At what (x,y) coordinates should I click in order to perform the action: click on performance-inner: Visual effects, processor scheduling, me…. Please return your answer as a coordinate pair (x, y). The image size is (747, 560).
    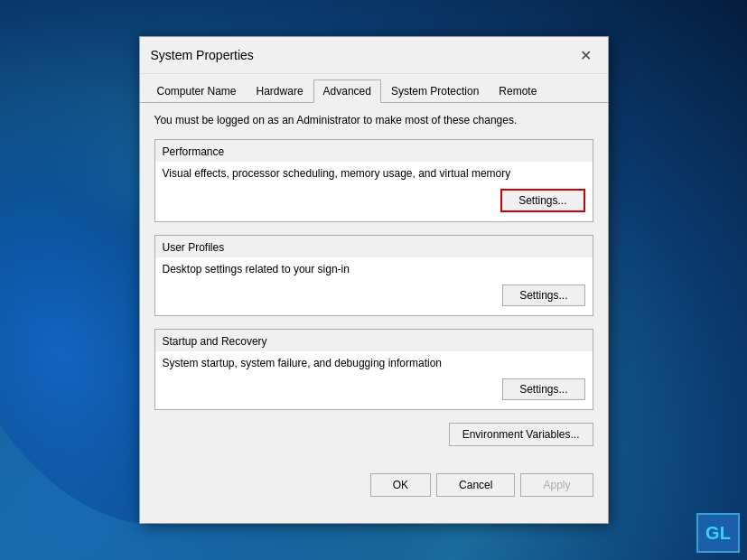
    Looking at the image, I should click on (374, 191).